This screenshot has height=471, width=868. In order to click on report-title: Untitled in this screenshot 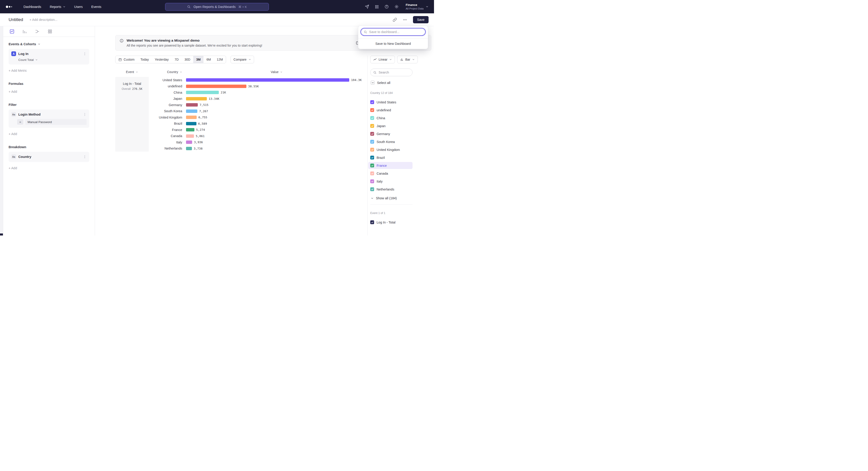, I will do `click(16, 20)`.